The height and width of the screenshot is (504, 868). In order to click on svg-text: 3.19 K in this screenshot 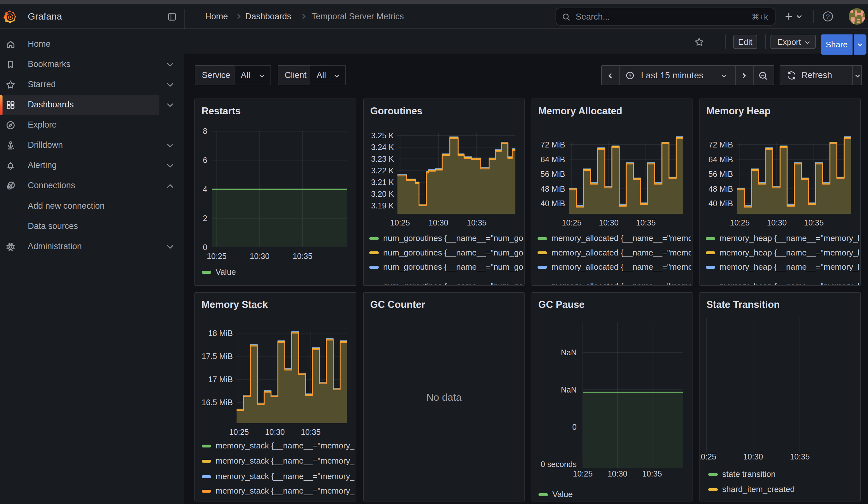, I will do `click(383, 206)`.